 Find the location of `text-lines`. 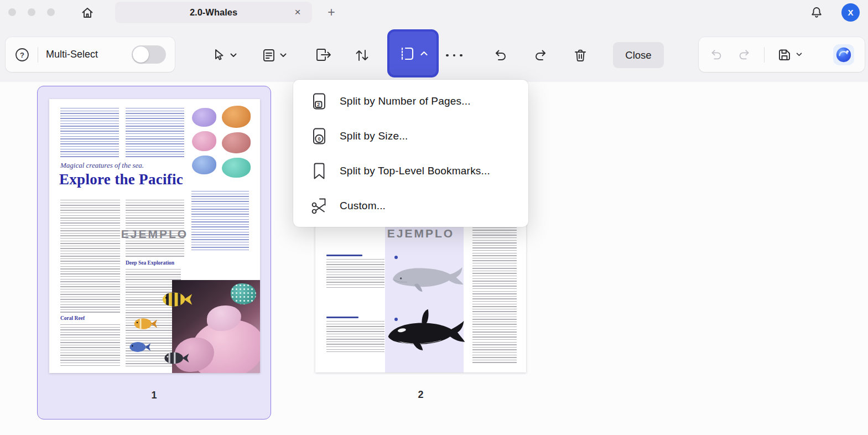

text-lines is located at coordinates (355, 336).